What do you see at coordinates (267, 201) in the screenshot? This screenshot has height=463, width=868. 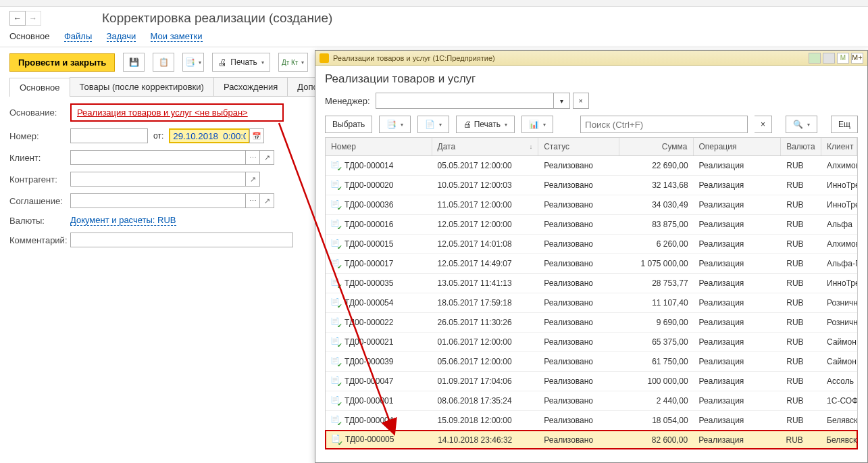 I see `agreement-open-button: ↗` at bounding box center [267, 201].